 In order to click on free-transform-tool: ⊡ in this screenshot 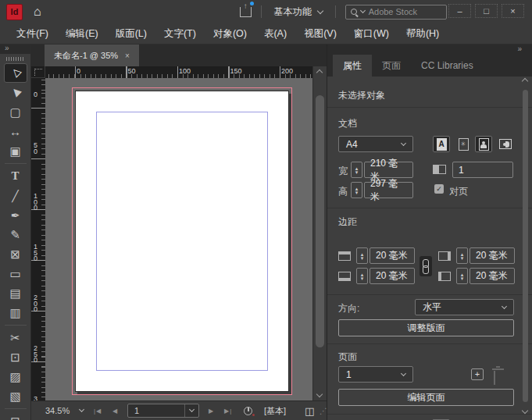, I will do `click(16, 358)`.